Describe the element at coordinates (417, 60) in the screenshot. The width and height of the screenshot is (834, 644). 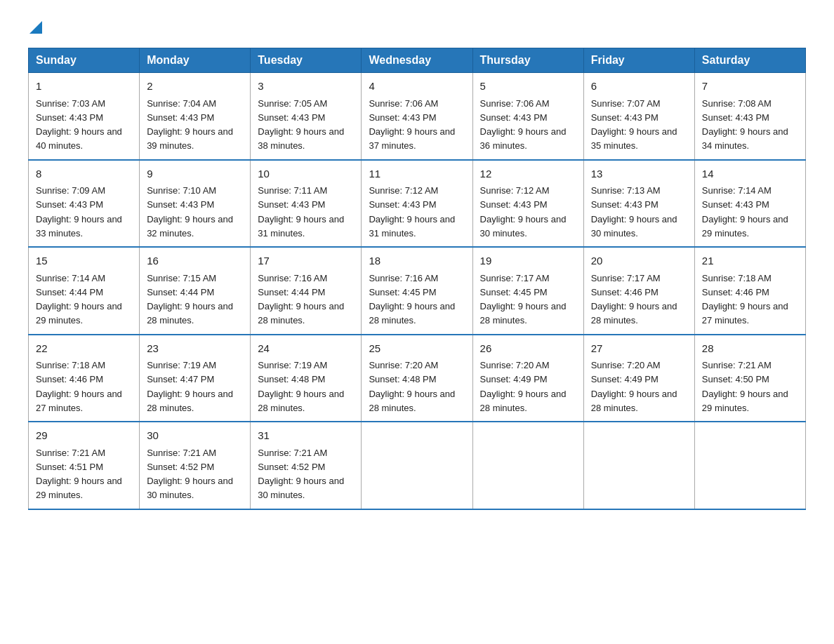
I see `day-of-week-header: Wednesday` at that location.